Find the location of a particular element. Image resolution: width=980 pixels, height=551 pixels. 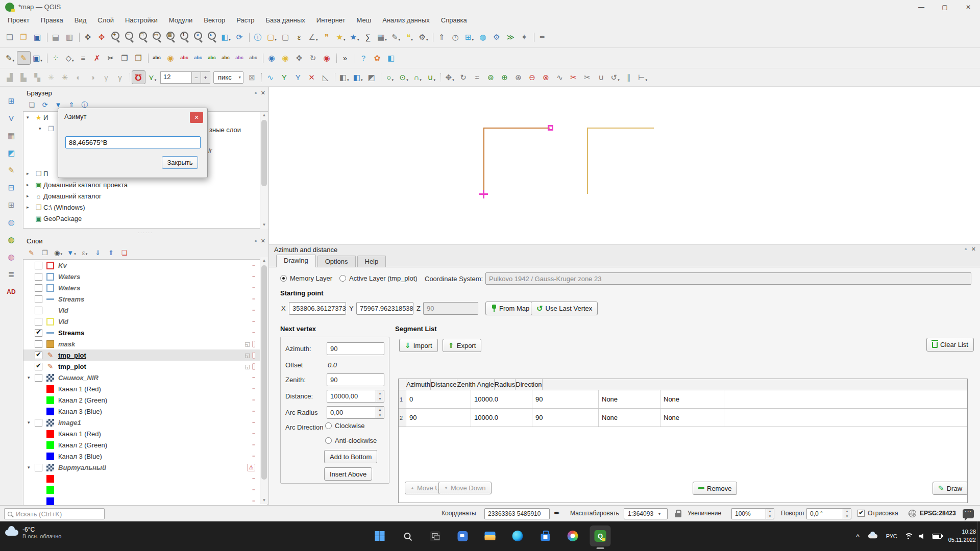

add-spatialite-layer: ⊞ is located at coordinates (11, 205).